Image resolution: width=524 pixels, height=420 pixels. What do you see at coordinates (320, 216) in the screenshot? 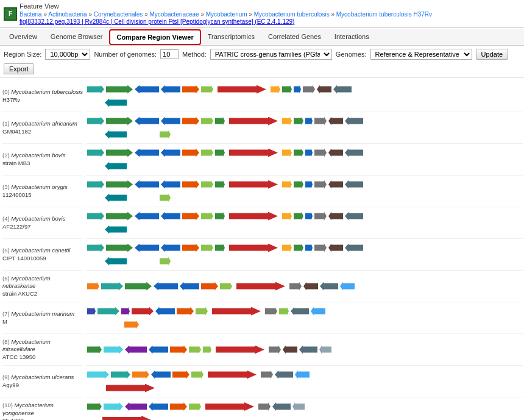
I see `gene-4-t12: 9` at bounding box center [320, 216].